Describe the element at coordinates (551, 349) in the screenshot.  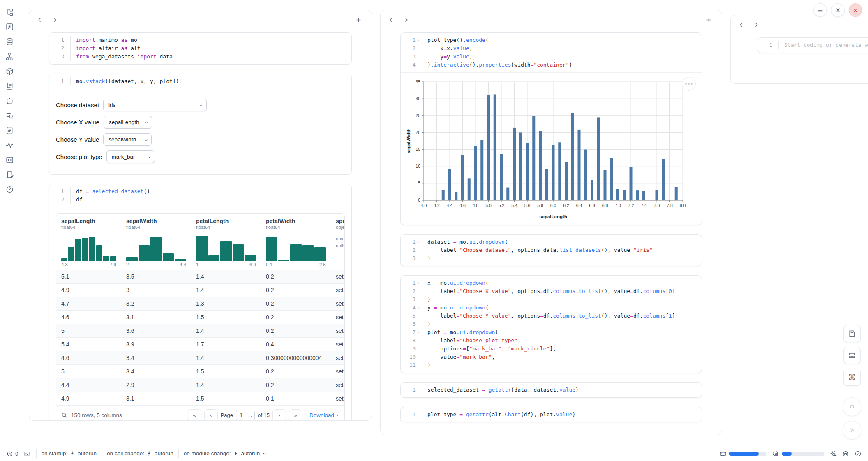
I see `code-line: 9 options=["mark_bar", "mark_circle"],` at that location.